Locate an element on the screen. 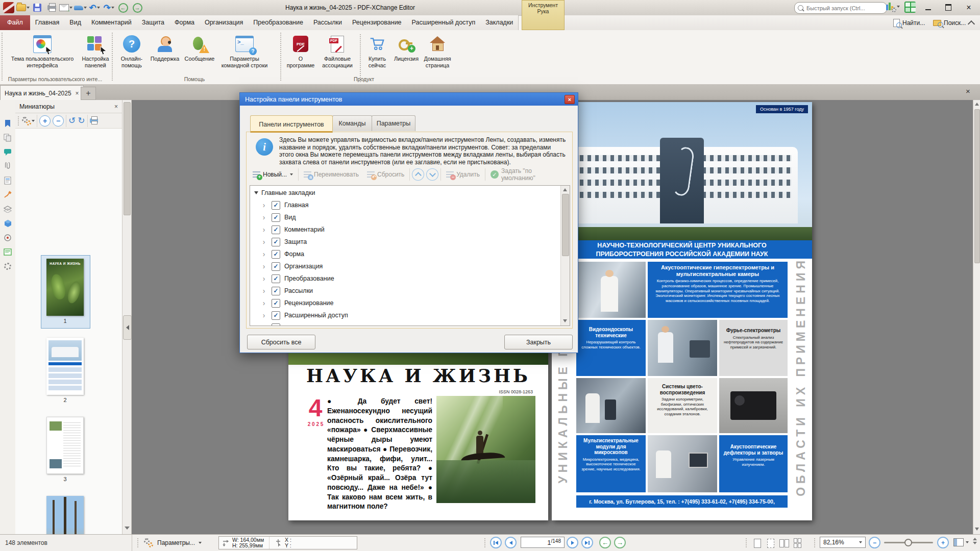  redo-button: ↷ is located at coordinates (109, 8).